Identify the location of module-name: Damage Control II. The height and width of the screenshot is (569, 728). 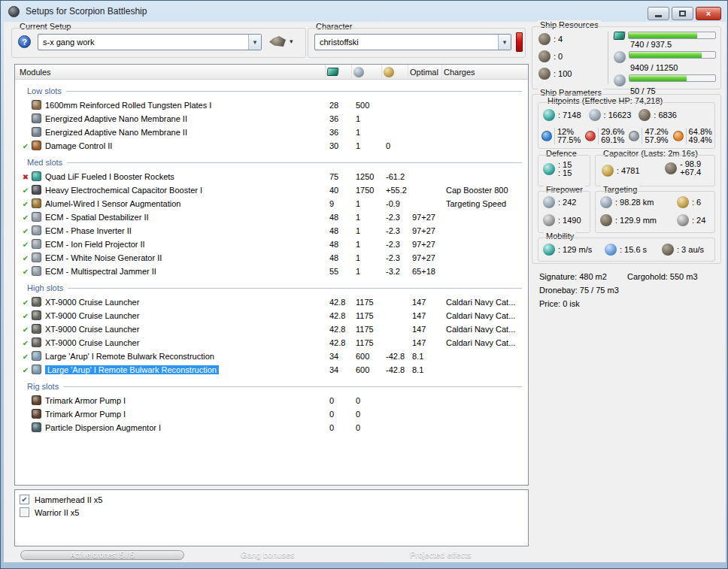
(78, 146).